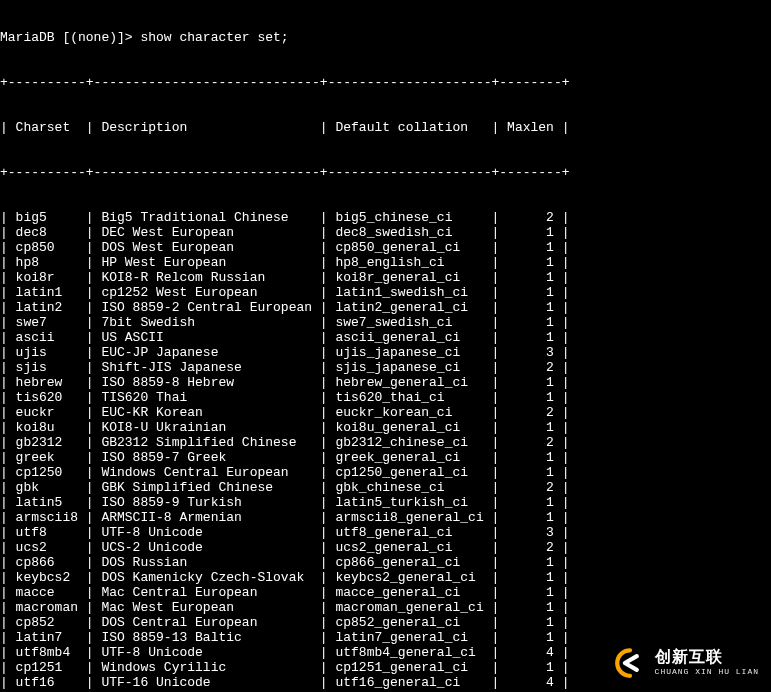  What do you see at coordinates (386, 488) in the screenshot?
I see `table-row: | gbk | GBK Simplified Chinese | gbk_chi…` at bounding box center [386, 488].